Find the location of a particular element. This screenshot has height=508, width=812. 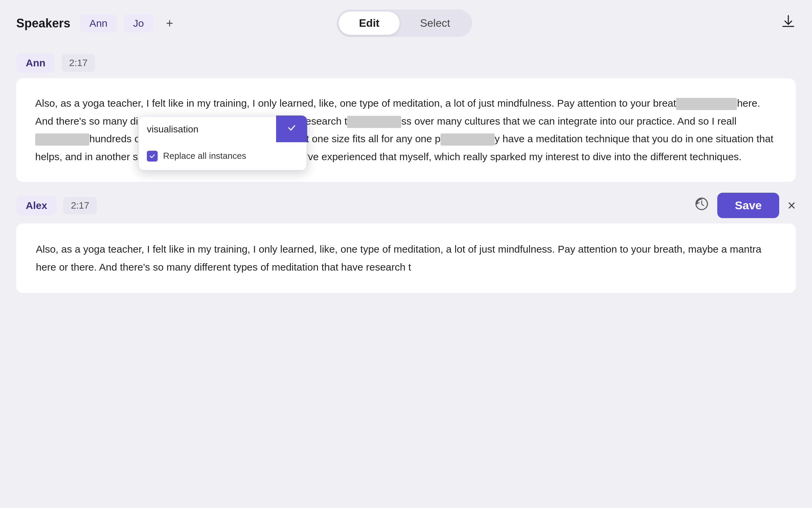

replace-popup: Replace all instances is located at coordinates (223, 143).